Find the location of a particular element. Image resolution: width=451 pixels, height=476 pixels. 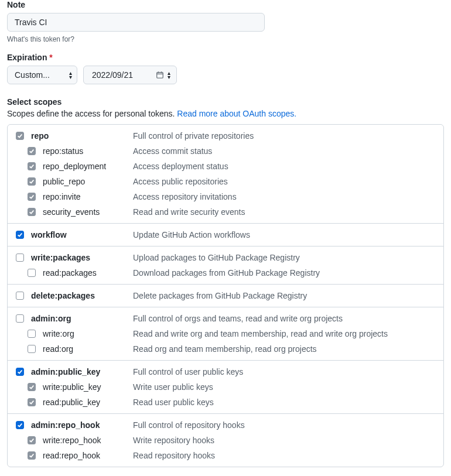

expiration-mode-select: Custom... ▴▾ is located at coordinates (42, 75).